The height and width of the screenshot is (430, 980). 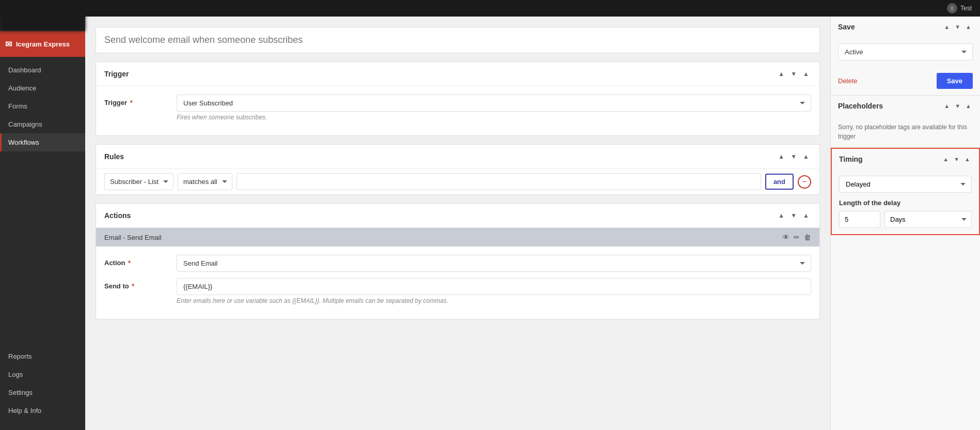 What do you see at coordinates (140, 284) in the screenshot?
I see `send-to-label: Send to *` at bounding box center [140, 284].